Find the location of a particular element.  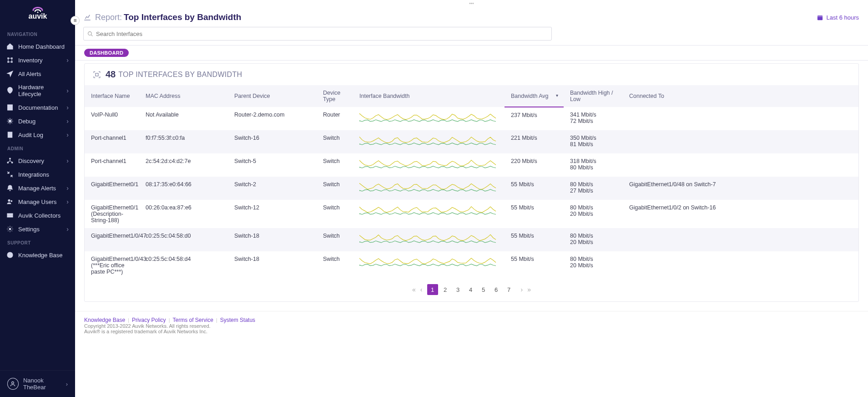

page-last: » is located at coordinates (529, 290).